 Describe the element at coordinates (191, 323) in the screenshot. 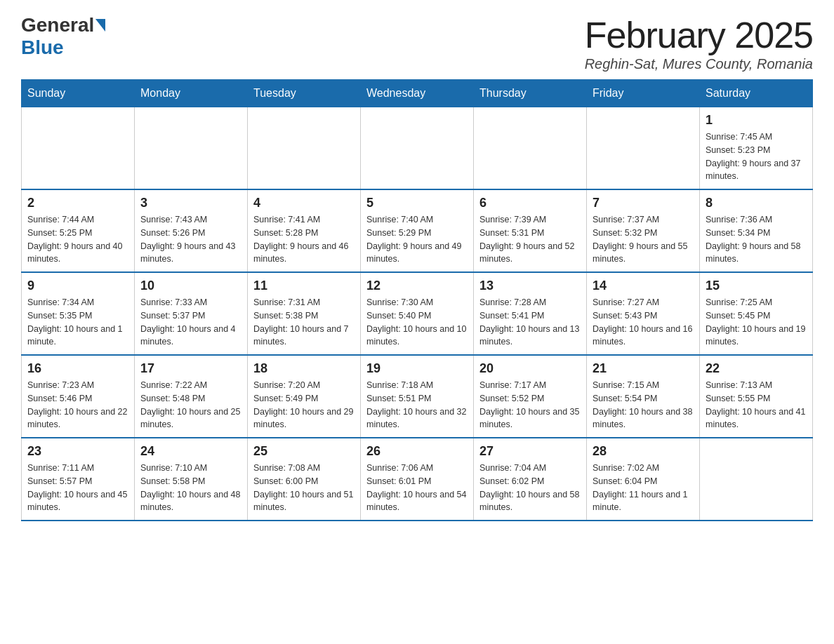

I see `day-info: Sunrise: 7:33 AM Sunset: 5:37 PM Dayligh…` at that location.